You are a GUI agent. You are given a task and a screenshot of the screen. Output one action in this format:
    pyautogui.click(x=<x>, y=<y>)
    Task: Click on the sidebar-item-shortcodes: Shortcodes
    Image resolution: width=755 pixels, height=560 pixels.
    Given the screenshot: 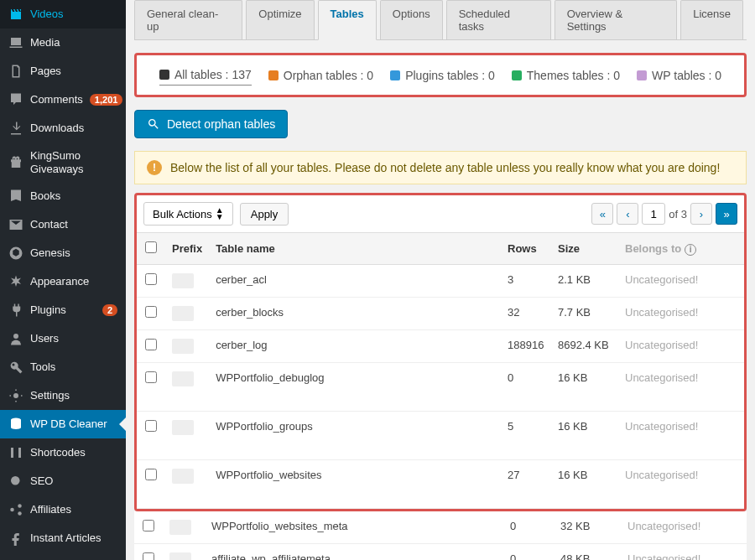 What is the action you would take?
    pyautogui.click(x=63, y=453)
    